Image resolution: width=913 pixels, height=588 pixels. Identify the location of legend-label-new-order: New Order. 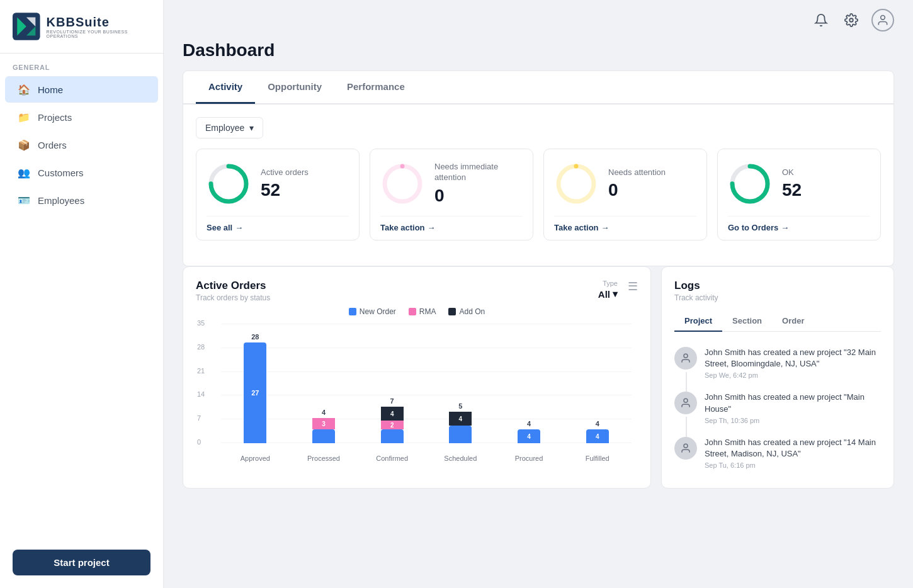
(378, 312).